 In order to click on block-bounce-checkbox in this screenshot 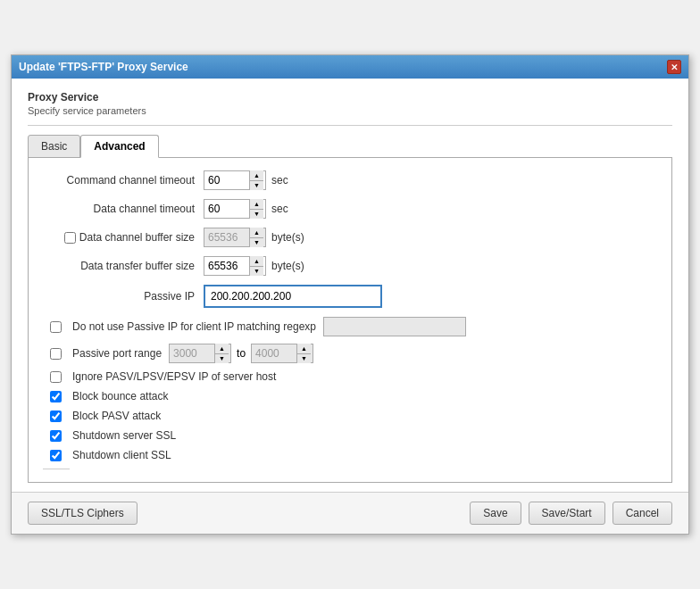, I will do `click(55, 396)`.